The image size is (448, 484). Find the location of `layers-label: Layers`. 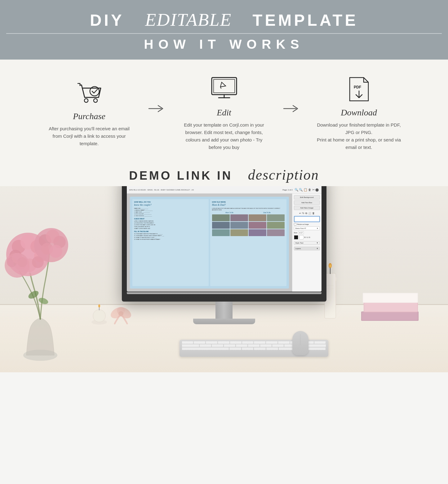

layers-label: Layers is located at coordinates (298, 249).